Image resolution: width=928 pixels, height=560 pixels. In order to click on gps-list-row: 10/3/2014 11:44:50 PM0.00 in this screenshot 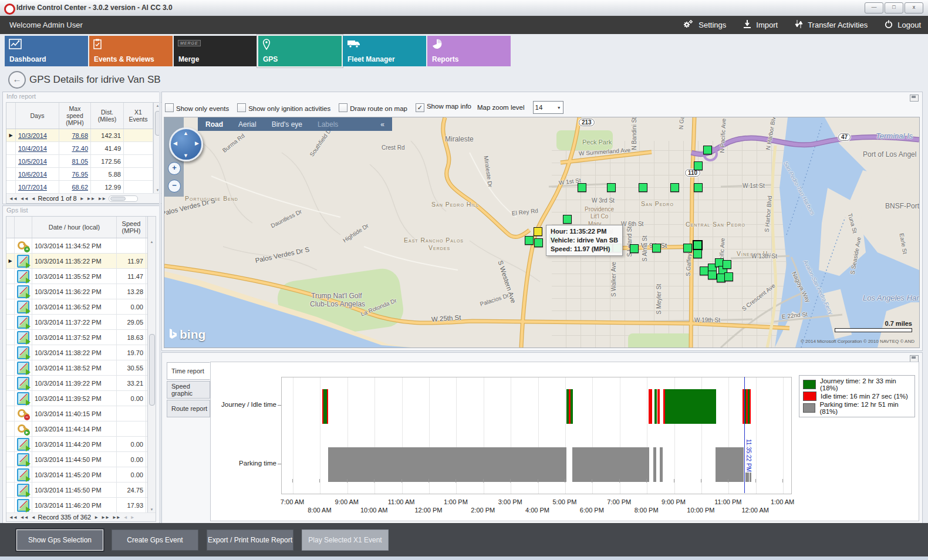, I will do `click(81, 460)`.